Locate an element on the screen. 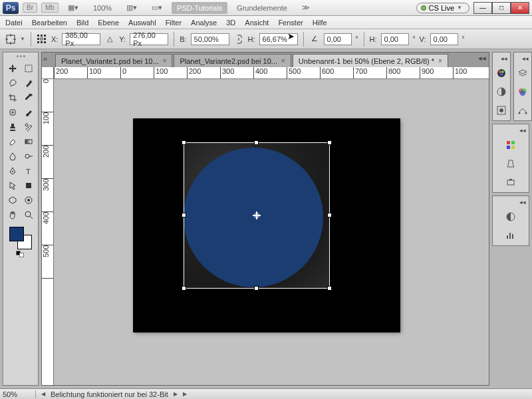  arrange-button: ▥▾ is located at coordinates (132, 8).